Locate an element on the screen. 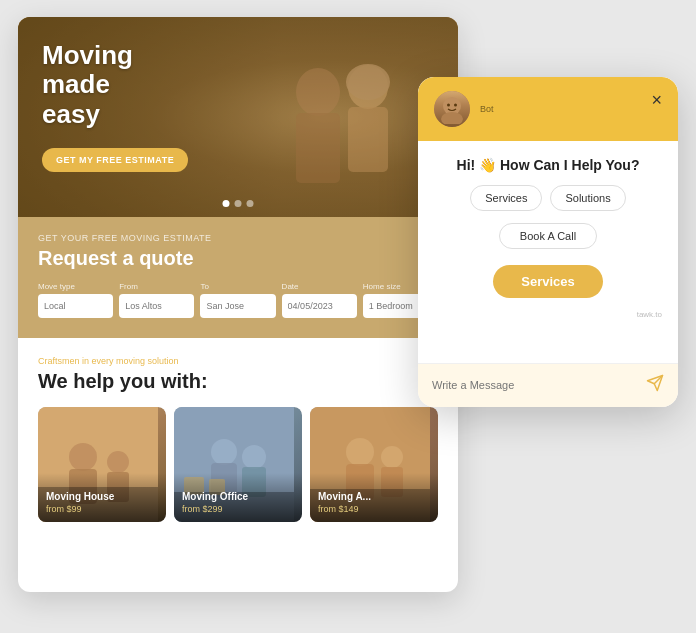 The image size is (696, 633). quote-label-to: To is located at coordinates (238, 286).